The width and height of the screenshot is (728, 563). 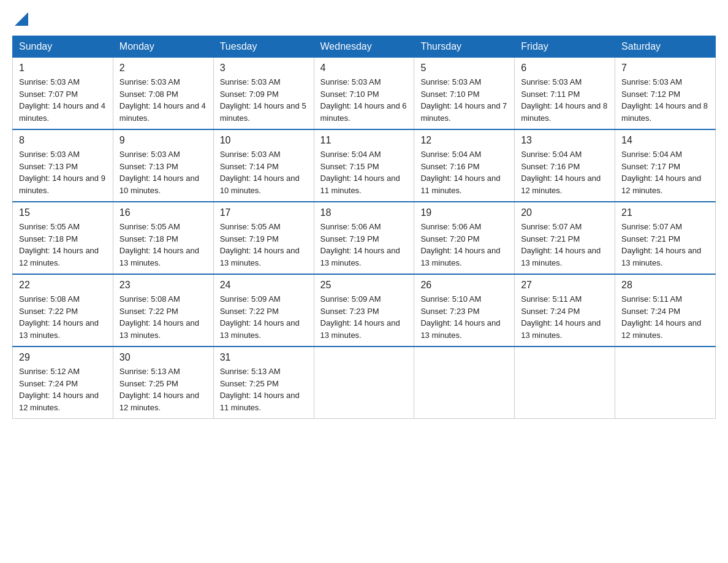 I want to click on calendar-day-cell: 2 Sunrise: 5:03 AM Sunset: 7:08 PM Dayli…, so click(x=163, y=94).